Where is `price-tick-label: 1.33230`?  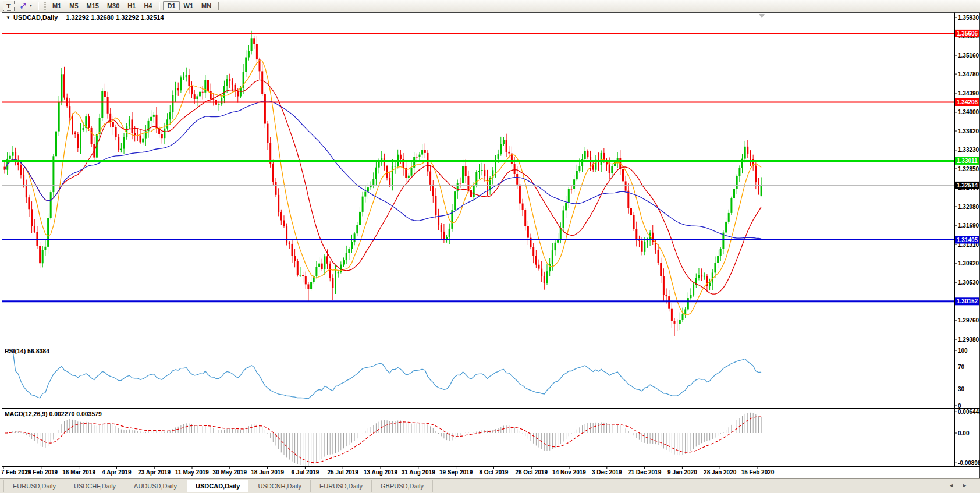
price-tick-label: 1.33230 is located at coordinates (968, 150).